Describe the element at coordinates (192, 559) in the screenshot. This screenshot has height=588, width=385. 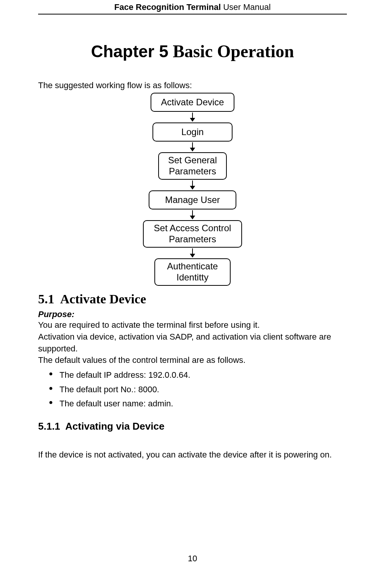
I see `page-number: 10` at that location.